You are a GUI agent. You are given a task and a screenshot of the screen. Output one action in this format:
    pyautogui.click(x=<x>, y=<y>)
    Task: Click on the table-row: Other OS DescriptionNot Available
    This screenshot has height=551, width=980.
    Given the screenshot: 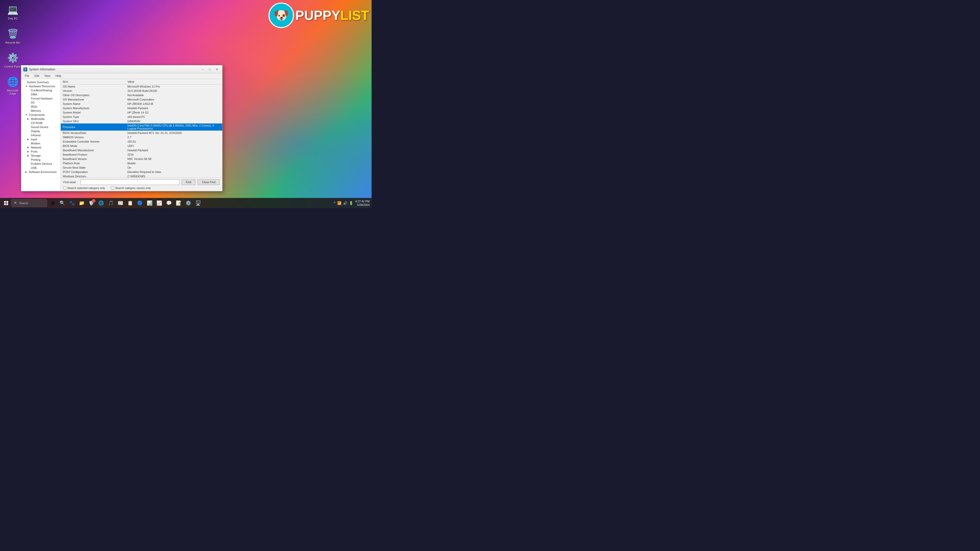 What is the action you would take?
    pyautogui.click(x=142, y=95)
    